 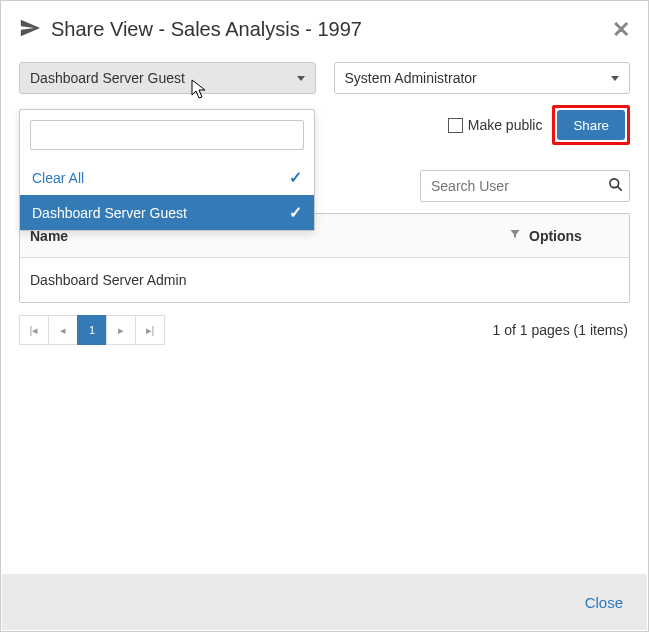 What do you see at coordinates (92, 330) in the screenshot?
I see `pager-page-1: 1` at bounding box center [92, 330].